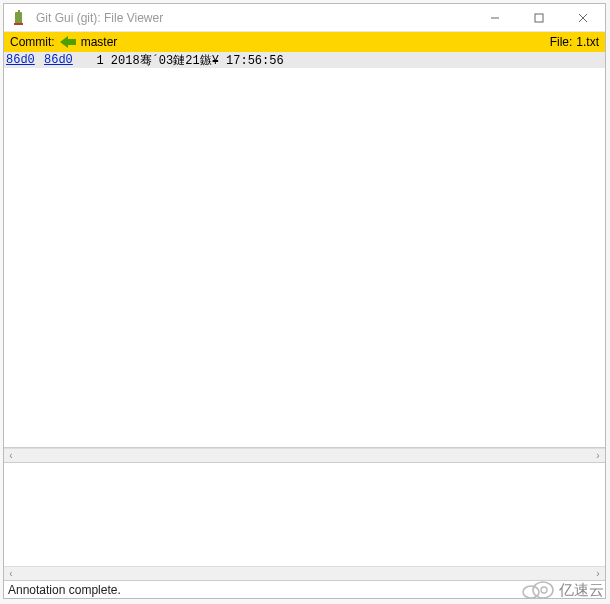  I want to click on status-bar: Annotation complete., so click(304, 589).